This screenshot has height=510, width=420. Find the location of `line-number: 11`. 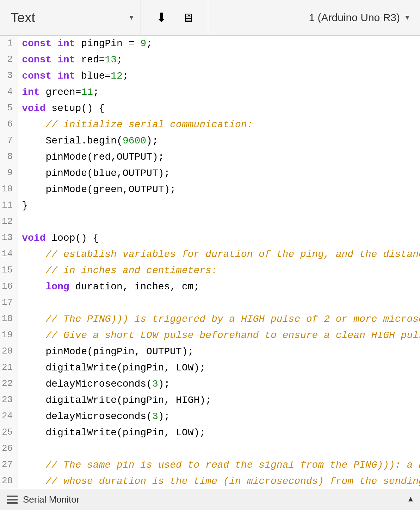

line-number: 11 is located at coordinates (9, 206).